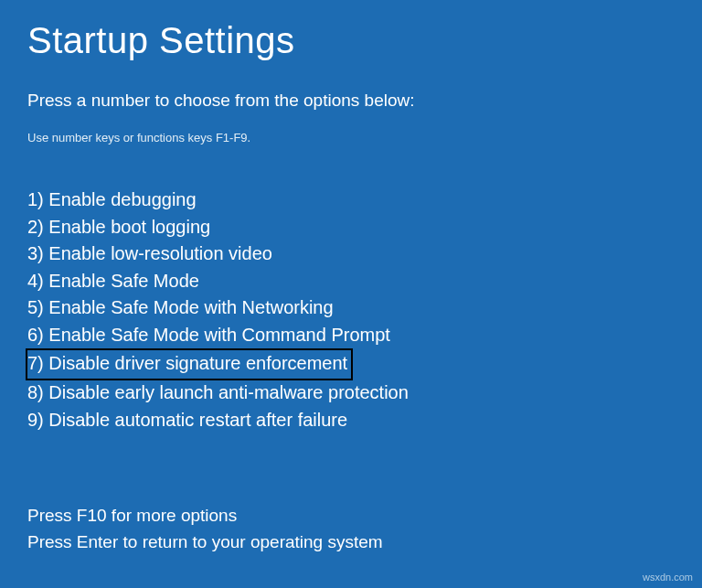 The width and height of the screenshot is (702, 588). What do you see at coordinates (208, 336) in the screenshot?
I see `startup-option-6: 6) Enable Safe Mode with Command Prompt` at bounding box center [208, 336].